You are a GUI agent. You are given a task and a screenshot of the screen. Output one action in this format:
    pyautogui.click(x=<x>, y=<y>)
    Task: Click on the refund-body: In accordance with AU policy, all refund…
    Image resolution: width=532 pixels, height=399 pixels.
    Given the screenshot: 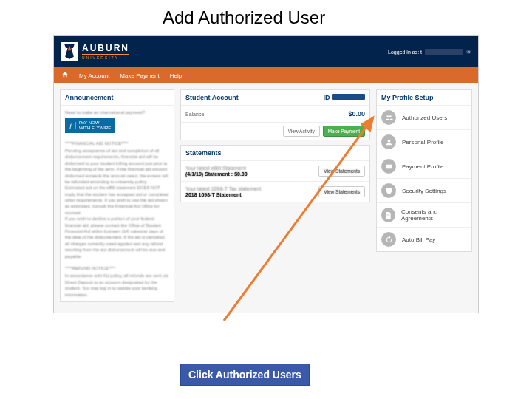 What is the action you would take?
    pyautogui.click(x=117, y=285)
    